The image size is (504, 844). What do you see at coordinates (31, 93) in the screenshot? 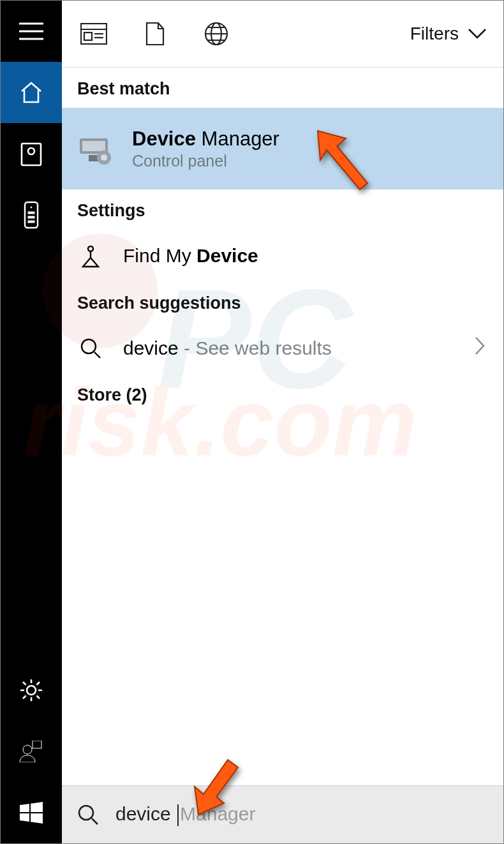
I see `home-button` at bounding box center [31, 93].